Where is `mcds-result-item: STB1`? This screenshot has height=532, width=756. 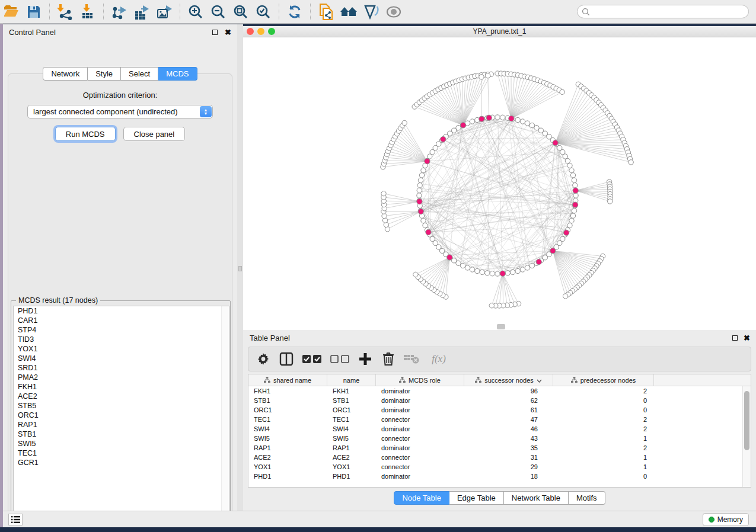 mcds-result-item: STB1 is located at coordinates (121, 434).